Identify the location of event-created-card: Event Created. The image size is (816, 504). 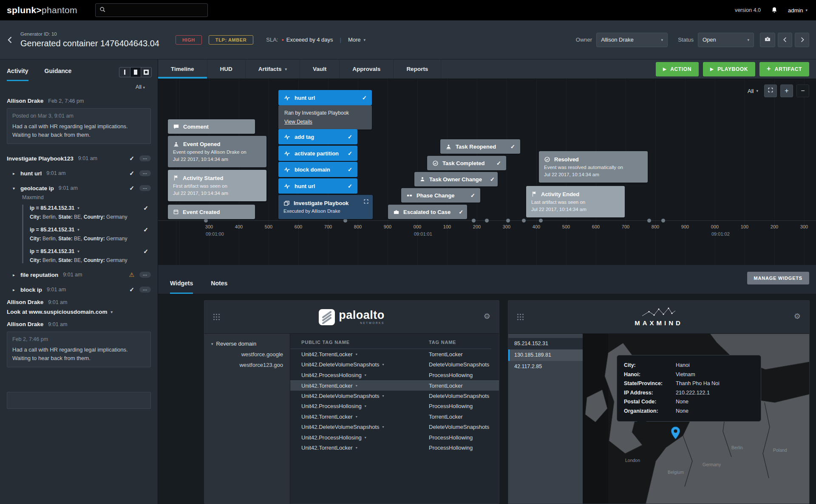
(212, 212).